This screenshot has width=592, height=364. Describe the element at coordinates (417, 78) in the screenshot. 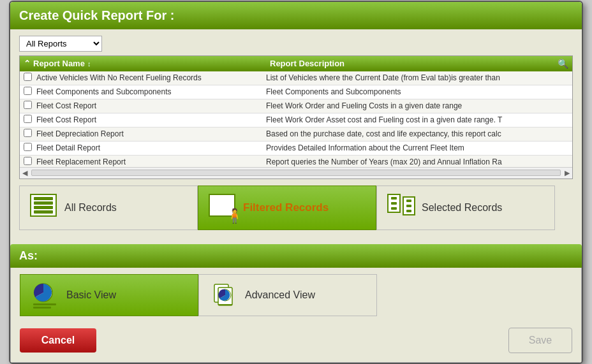

I see `row-report-desc: List of Vehicles where the Current Date …` at that location.